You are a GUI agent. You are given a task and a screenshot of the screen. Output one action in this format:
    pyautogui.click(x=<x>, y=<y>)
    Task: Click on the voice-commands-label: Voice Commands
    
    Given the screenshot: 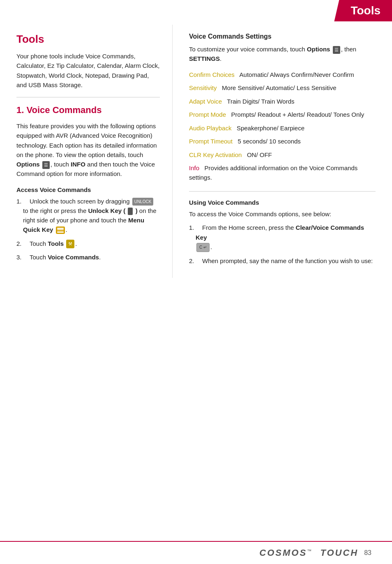 What is the action you would take?
    pyautogui.click(x=73, y=257)
    